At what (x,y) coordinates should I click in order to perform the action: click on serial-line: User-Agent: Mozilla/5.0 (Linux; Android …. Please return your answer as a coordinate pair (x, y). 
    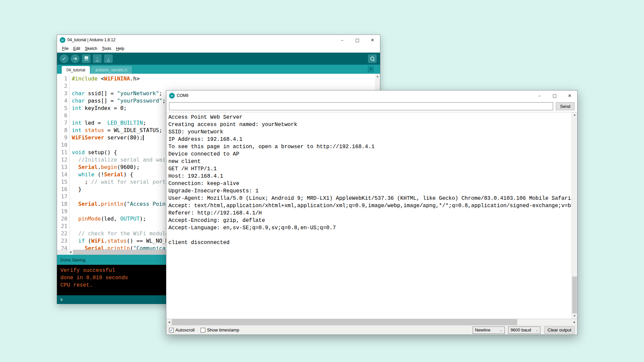
    Looking at the image, I should click on (370, 198).